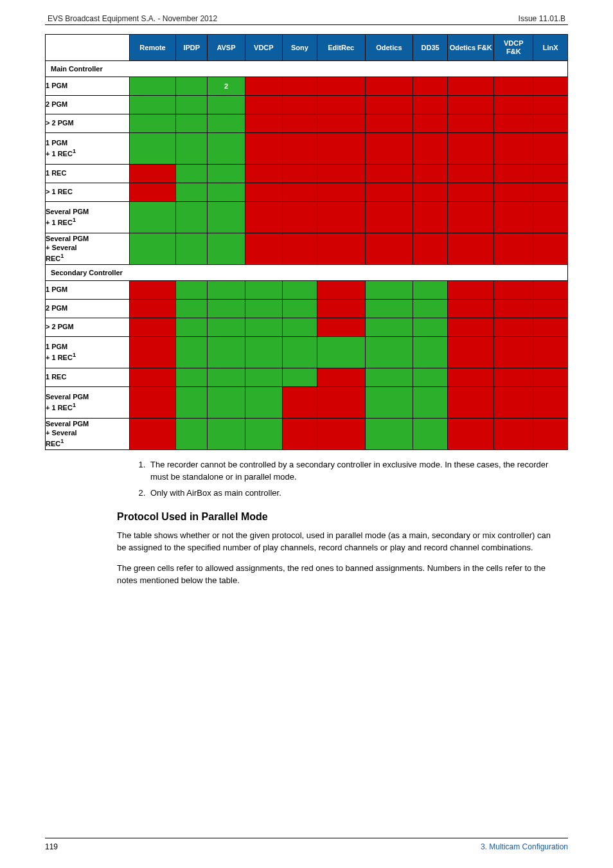 The image size is (613, 868). What do you see at coordinates (307, 105) in the screenshot?
I see `table-row: 2 PGM` at bounding box center [307, 105].